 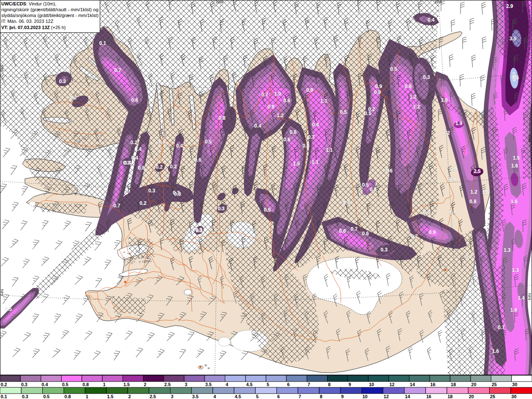 What do you see at coordinates (438, 2) in the screenshot?
I see `svg-text: 15W` at bounding box center [438, 2].